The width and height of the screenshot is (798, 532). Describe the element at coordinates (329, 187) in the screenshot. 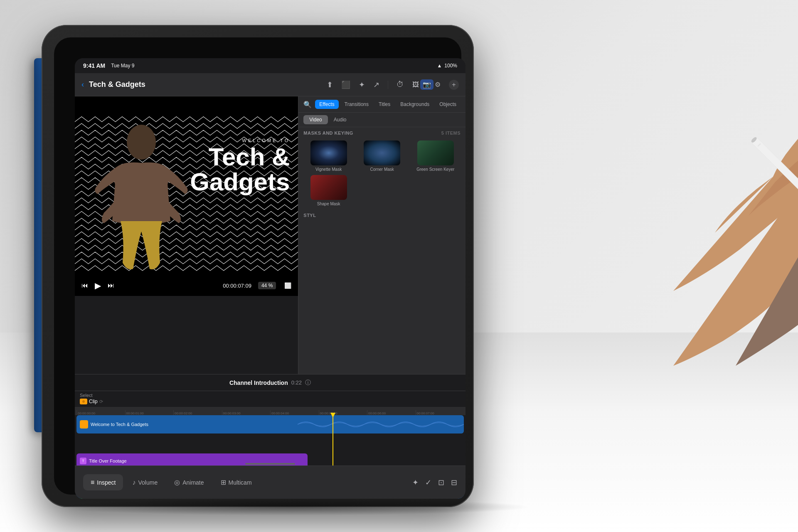

I see `shape-thumb` at that location.